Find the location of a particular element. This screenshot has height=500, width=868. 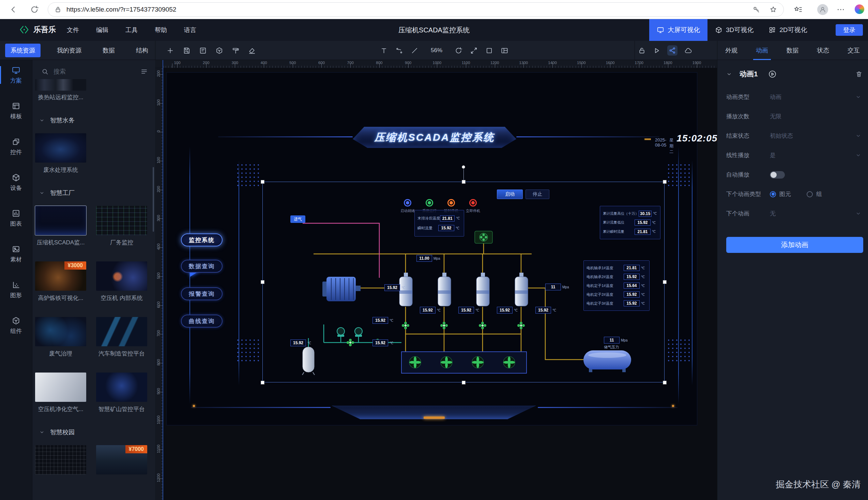

rail-item-组件: 组件 is located at coordinates (16, 326).